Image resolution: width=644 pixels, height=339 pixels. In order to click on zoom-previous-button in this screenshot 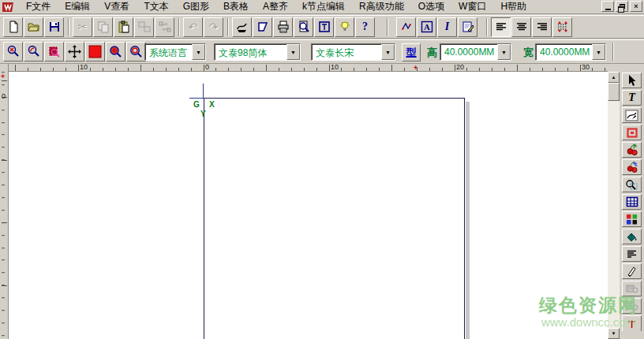, I will do `click(33, 52)`.